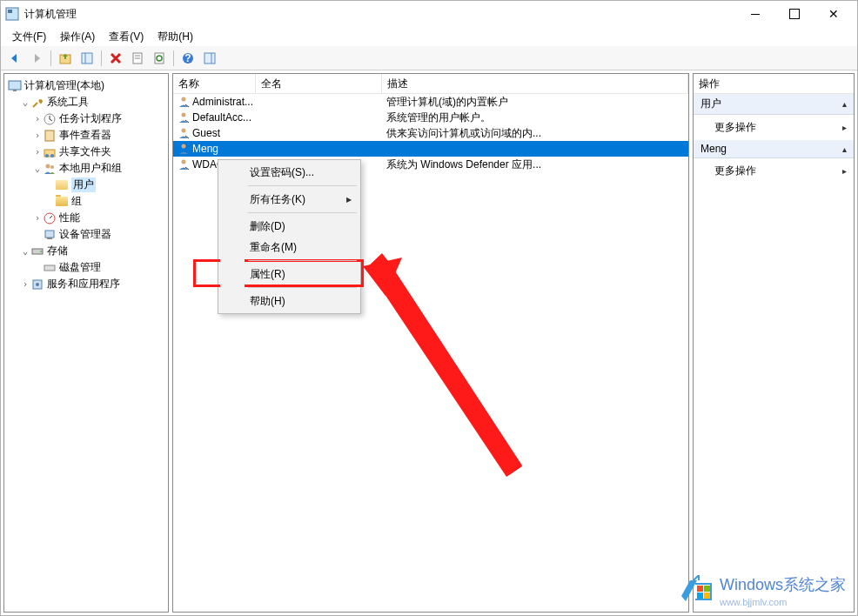 The height and width of the screenshot is (616, 858). What do you see at coordinates (87, 58) in the screenshot?
I see `show-hide-tree-button` at bounding box center [87, 58].